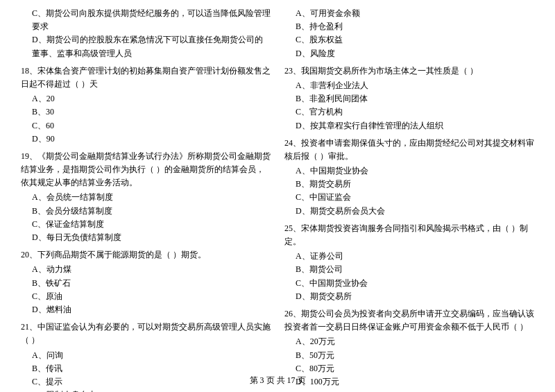 Image resolution: width=555 pixels, height=392 pixels. I want to click on q25-opt-a: A、证券公司, so click(409, 257).